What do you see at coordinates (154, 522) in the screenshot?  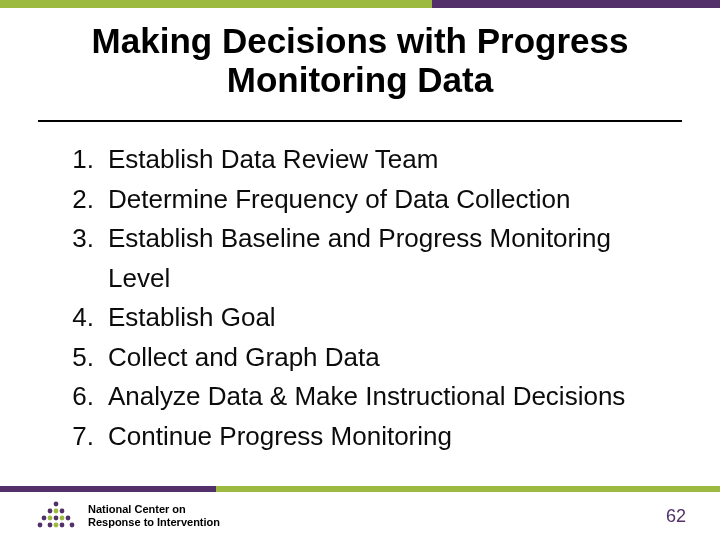 I see `org-line-2: Response to Intervention` at bounding box center [154, 522].